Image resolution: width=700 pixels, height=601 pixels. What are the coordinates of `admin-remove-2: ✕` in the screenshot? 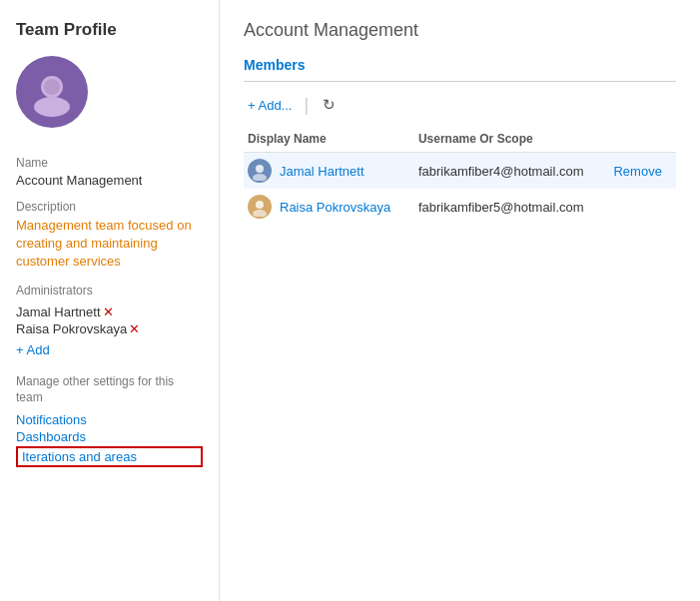 It's located at (134, 329).